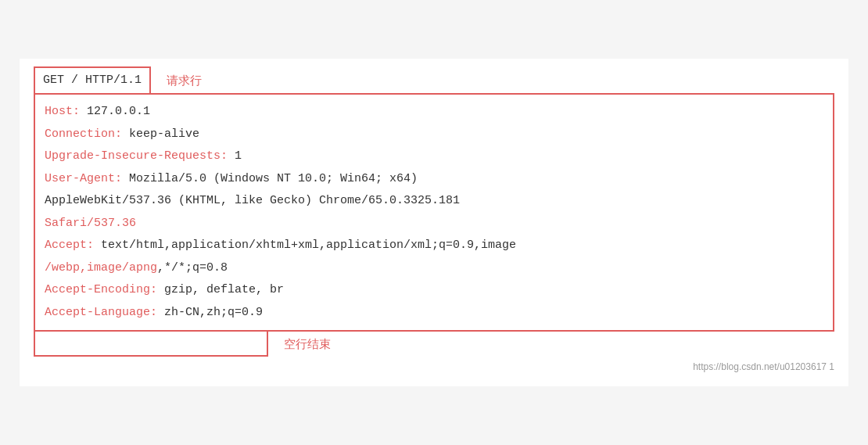  What do you see at coordinates (434, 313) in the screenshot?
I see `header-line-language: Accept-Language: zh-CN,zh;q=0.9` at bounding box center [434, 313].